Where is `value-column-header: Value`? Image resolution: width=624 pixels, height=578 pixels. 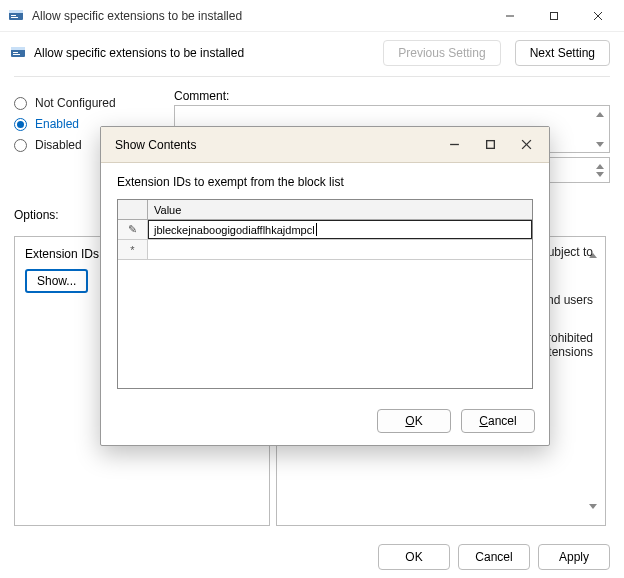
value-column-header: Value is located at coordinates (340, 210).